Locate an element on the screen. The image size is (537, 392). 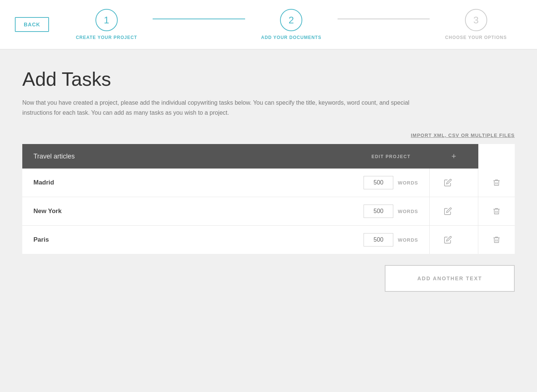
words-label-1: WORDS is located at coordinates (408, 183).